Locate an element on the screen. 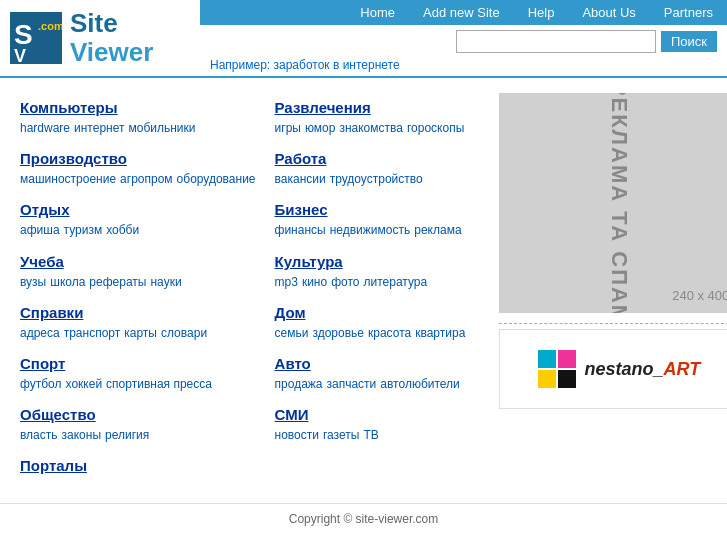 This screenshot has width=727, height=545. example-value: заработок в интернете is located at coordinates (337, 65).